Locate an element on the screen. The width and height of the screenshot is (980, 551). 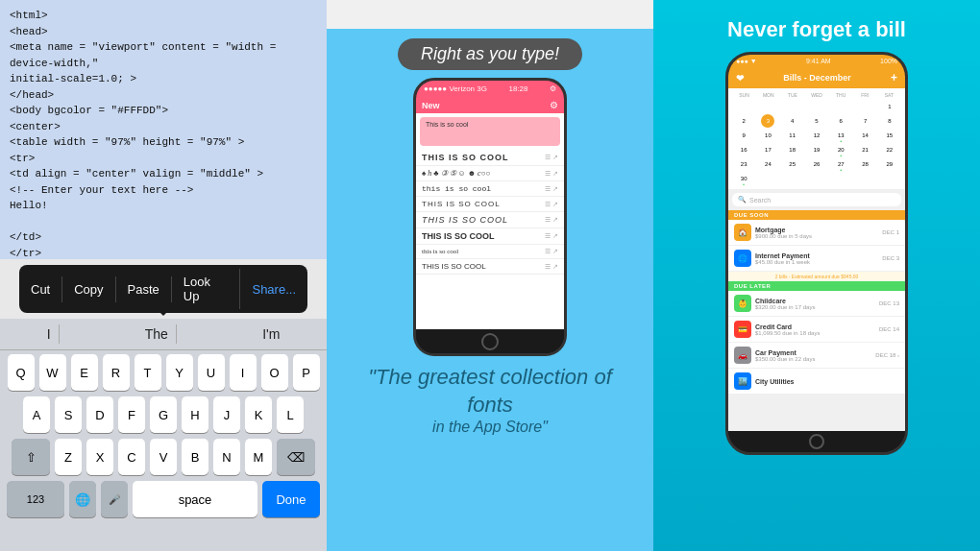
note-input: This is so cool is located at coordinates (490, 132).